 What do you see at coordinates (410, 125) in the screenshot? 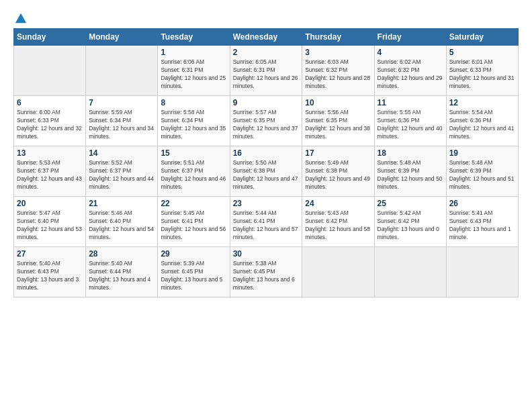
I see `day-info: Sunrise: 5:55 AMSunset: 6:36 PMDaylight:…` at bounding box center [410, 125].